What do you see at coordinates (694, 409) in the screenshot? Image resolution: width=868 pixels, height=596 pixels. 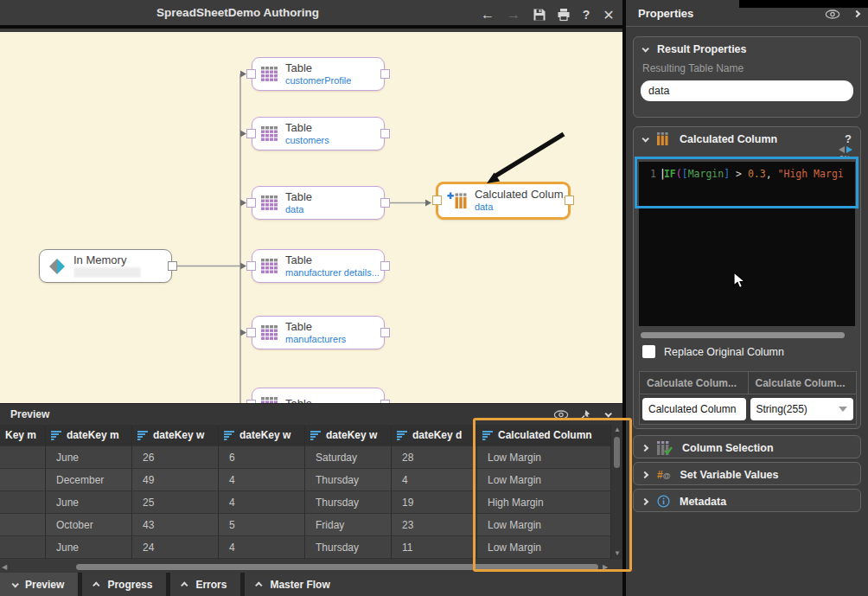 I see `column-name-input: Calculated Column` at bounding box center [694, 409].